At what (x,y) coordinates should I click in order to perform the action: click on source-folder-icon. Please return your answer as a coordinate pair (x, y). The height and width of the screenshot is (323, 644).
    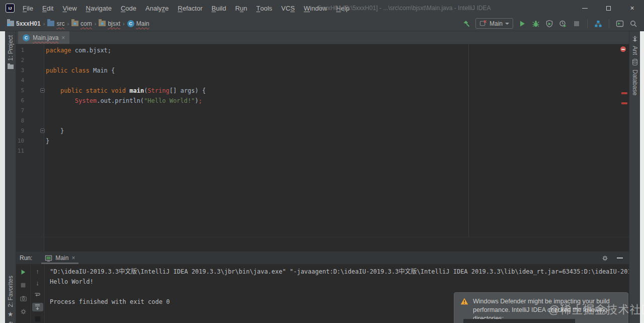
    Looking at the image, I should click on (51, 23).